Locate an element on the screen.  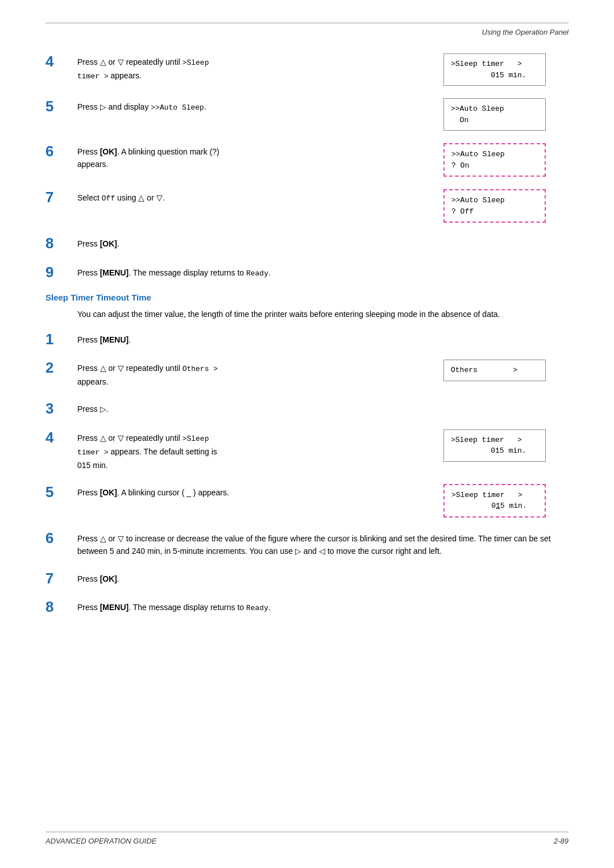
step-5-top: 5 Press ▷ and display >>Auto Sleep. >>Au… is located at coordinates (307, 115).